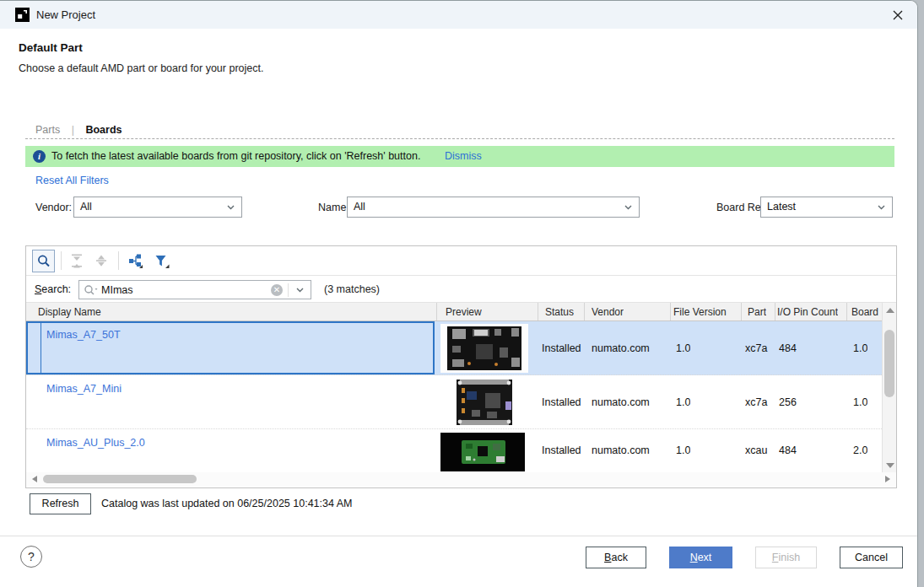  Describe the element at coordinates (230, 347) in the screenshot. I see `selection-border` at that location.